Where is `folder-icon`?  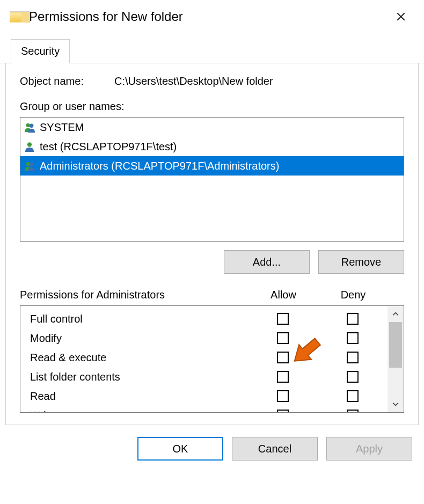 folder-icon is located at coordinates (16, 17).